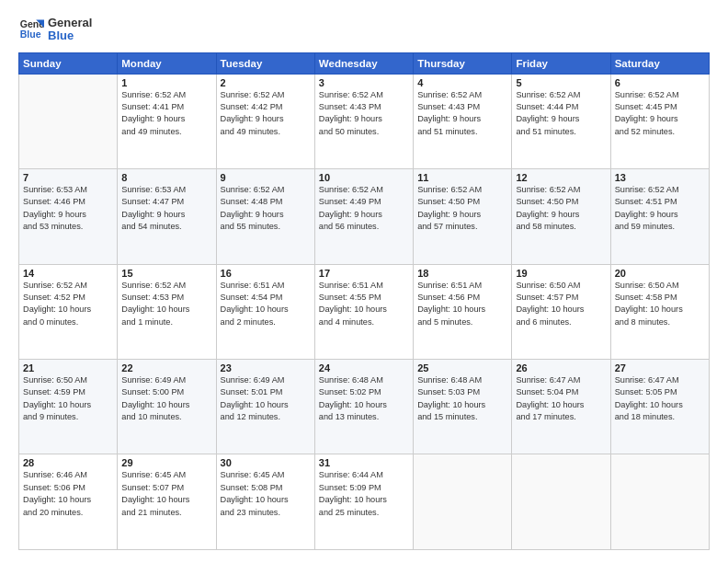 This screenshot has width=728, height=563. I want to click on day-detail: Sunrise: 6:48 AM Sunset: 5:03 PM Dayligh…, so click(462, 399).